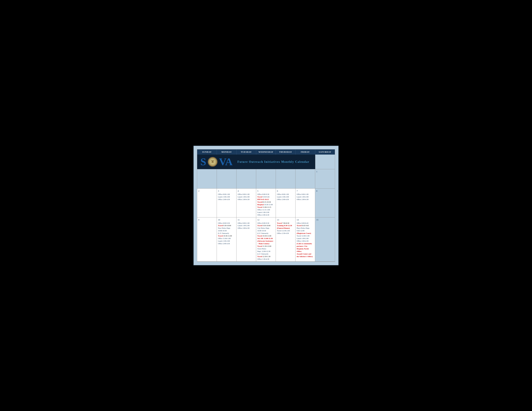 This screenshot has width=532, height=411. Describe the element at coordinates (305, 246) in the screenshot. I see `event-line: partners: City` at that location.